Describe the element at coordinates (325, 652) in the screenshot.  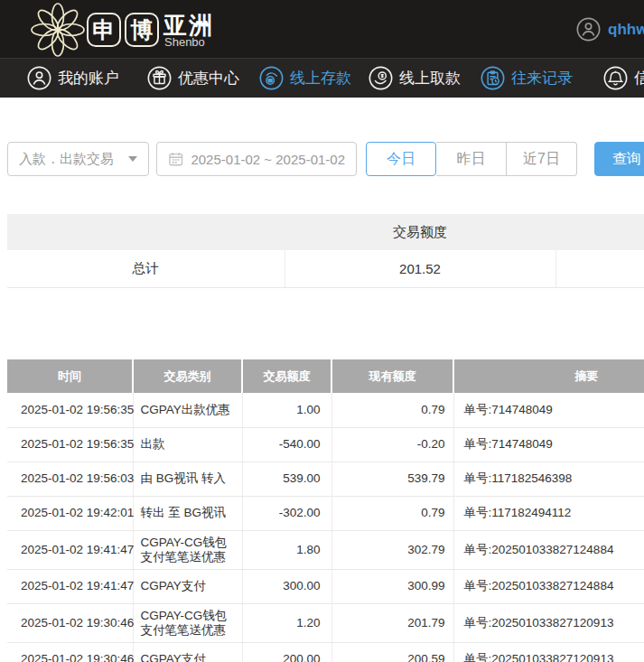
I see `table-row: 2025-01-02 19:30:46 CGPAY支付 200.00 200.5…` at that location.